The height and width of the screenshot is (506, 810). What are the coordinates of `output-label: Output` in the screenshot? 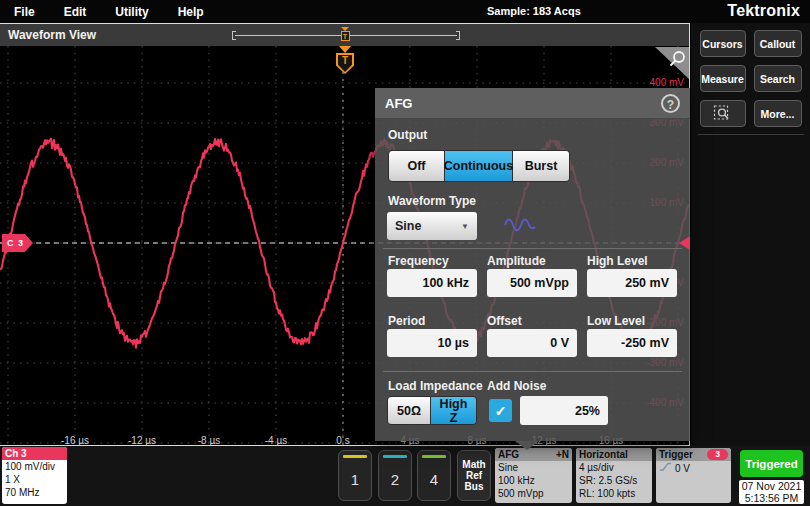 It's located at (408, 135).